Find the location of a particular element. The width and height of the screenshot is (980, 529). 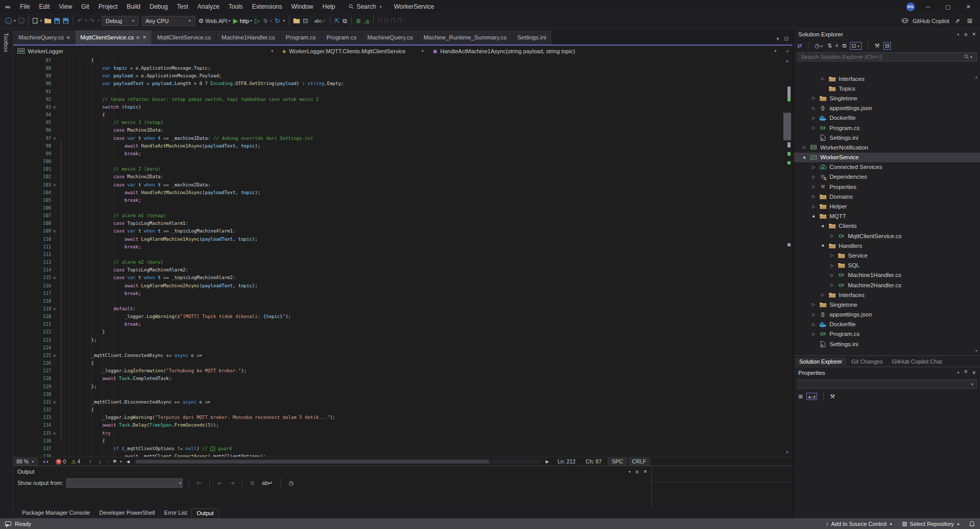

menu-project: Project is located at coordinates (108, 7).